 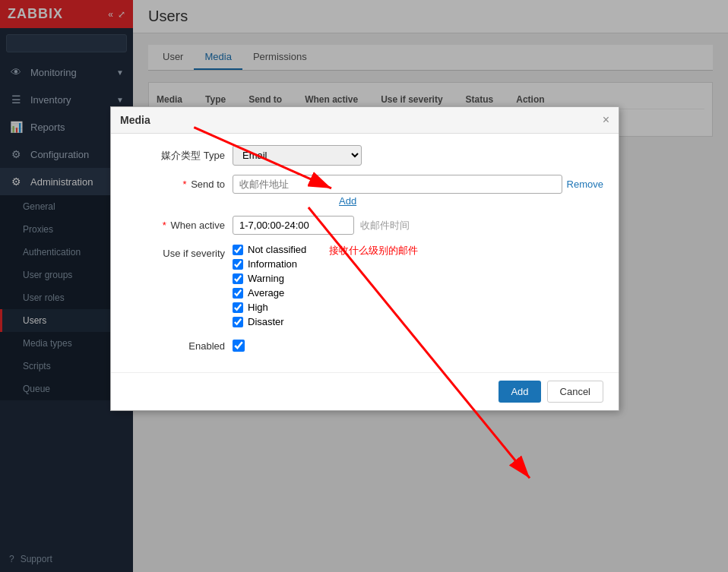 I want to click on send-to-container: Remove Add, so click(x=418, y=191).